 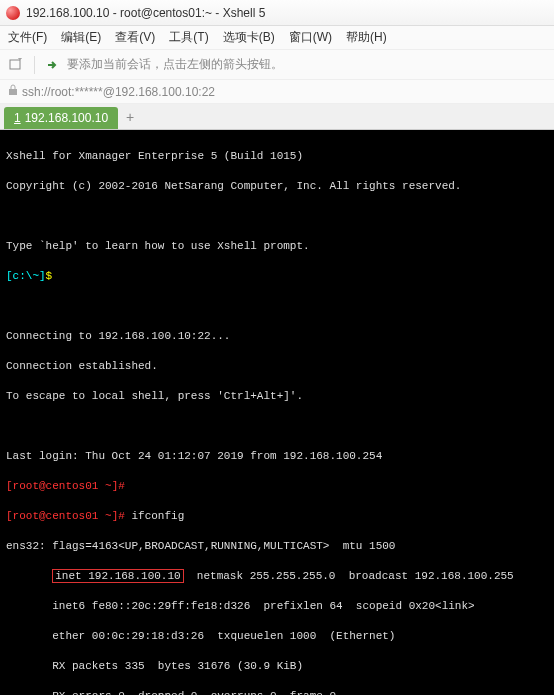 What do you see at coordinates (277, 186) in the screenshot?
I see `copyright-line: Copyright (c) 2002-2016 NetSarang Comput…` at bounding box center [277, 186].